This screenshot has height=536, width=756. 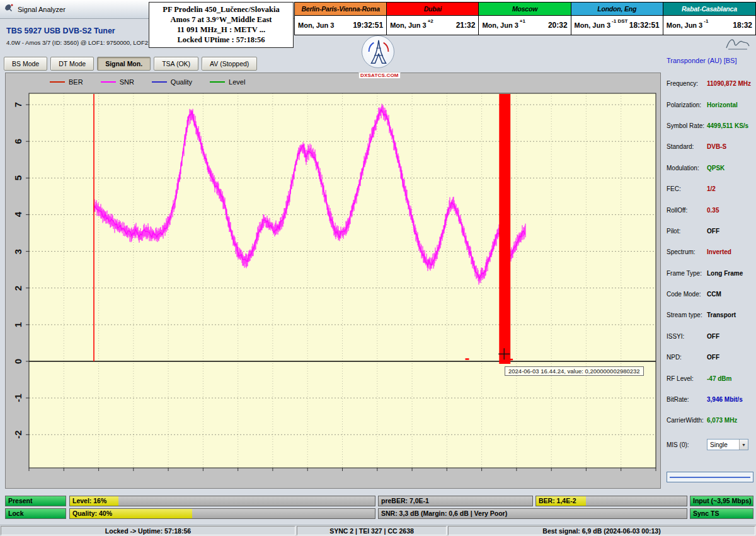 I want to click on tab-signal-mon: Signal Mon., so click(x=123, y=64).